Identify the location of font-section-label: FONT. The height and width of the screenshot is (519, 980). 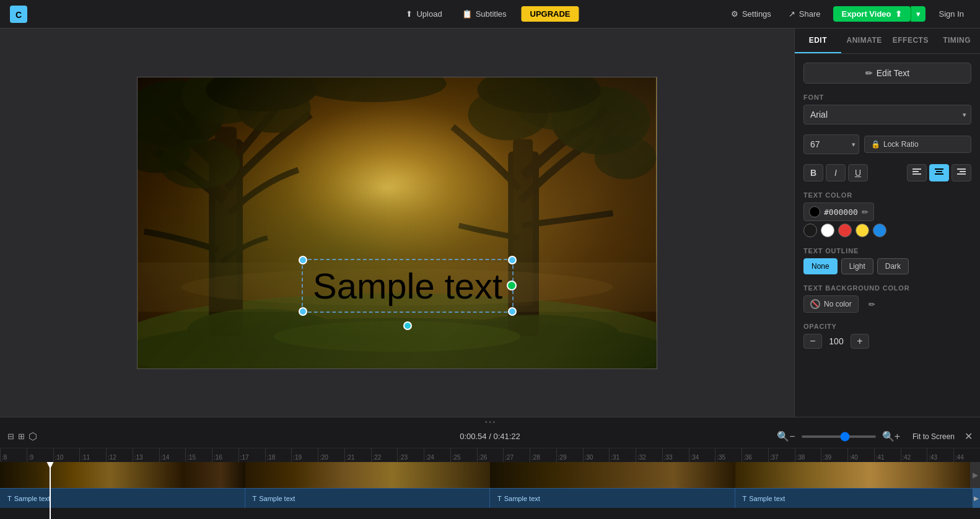
(887, 97).